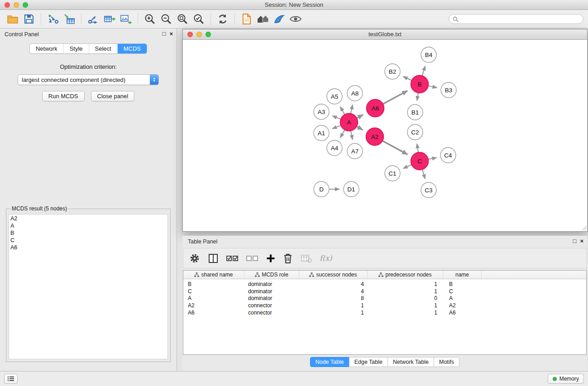  I want to click on mcds-result-item: A, so click(89, 226).